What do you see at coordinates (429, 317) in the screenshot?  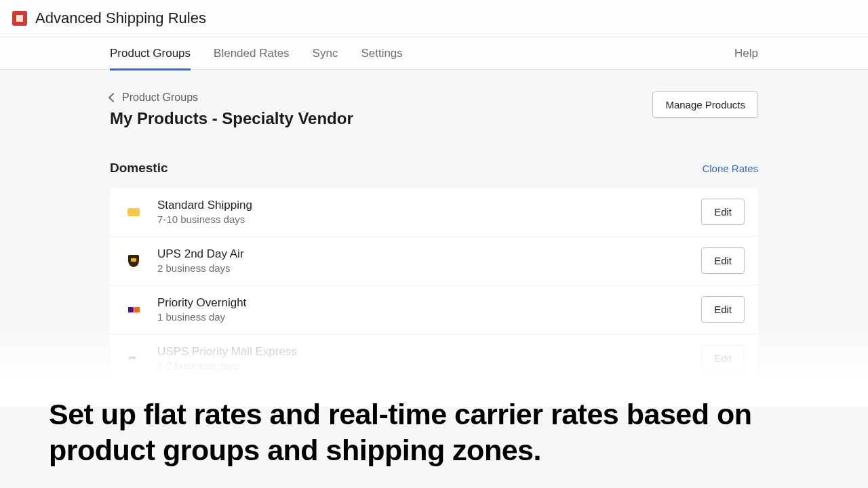 I see `rate-subtitle: 1 business day` at bounding box center [429, 317].